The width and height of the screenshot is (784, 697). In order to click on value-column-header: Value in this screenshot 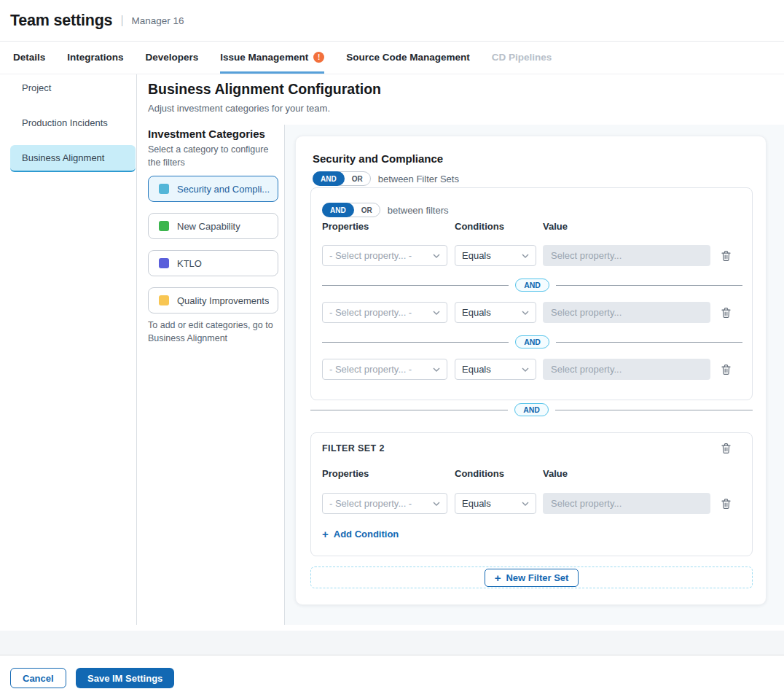, I will do `click(555, 226)`.